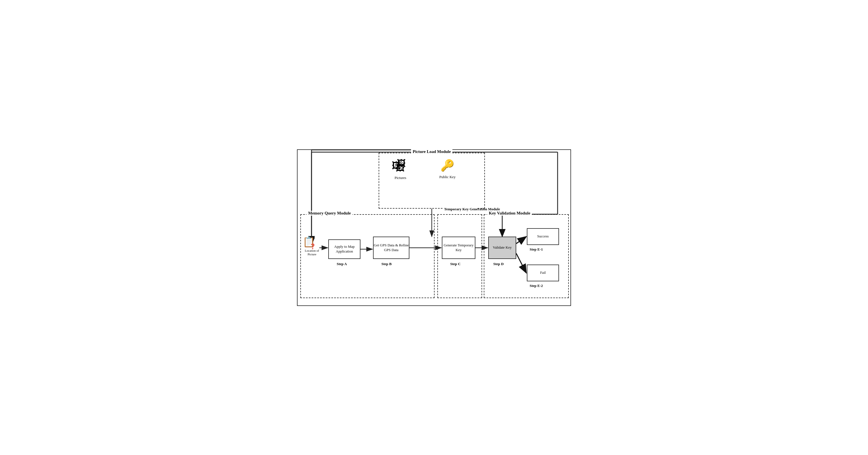 The height and width of the screenshot is (455, 868). I want to click on public-key-label: Public Key, so click(447, 177).